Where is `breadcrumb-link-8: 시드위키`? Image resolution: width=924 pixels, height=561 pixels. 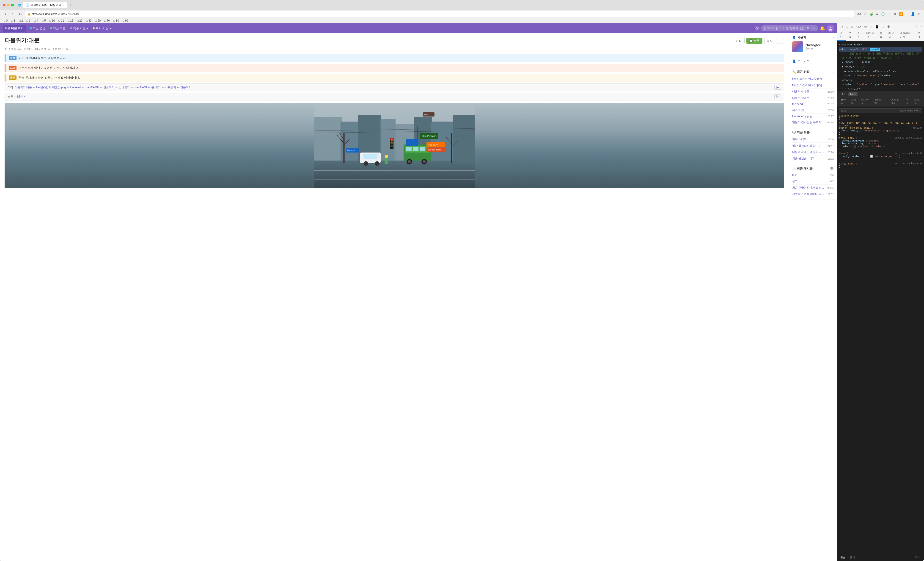 breadcrumb-link-8: 시드위키 is located at coordinates (170, 87).